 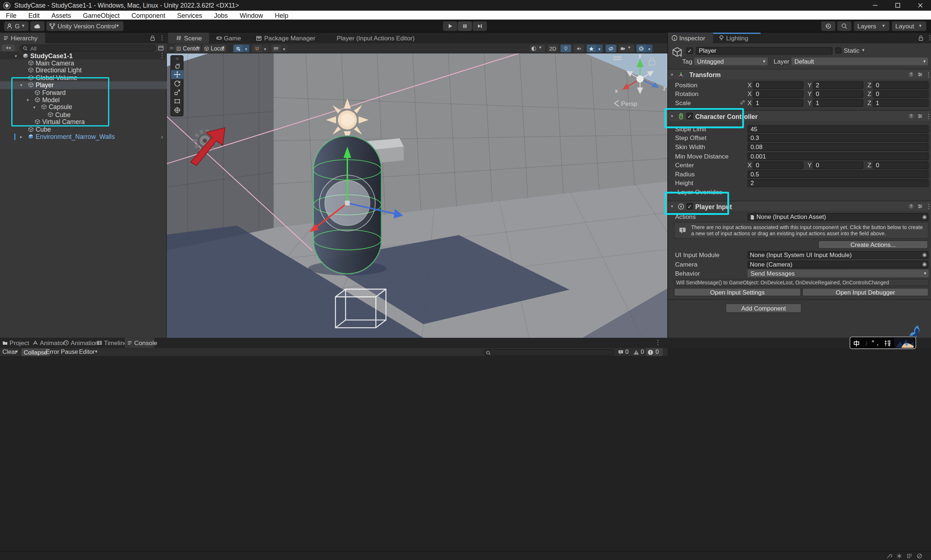 What do you see at coordinates (920, 74) in the screenshot?
I see `preset-icon` at bounding box center [920, 74].